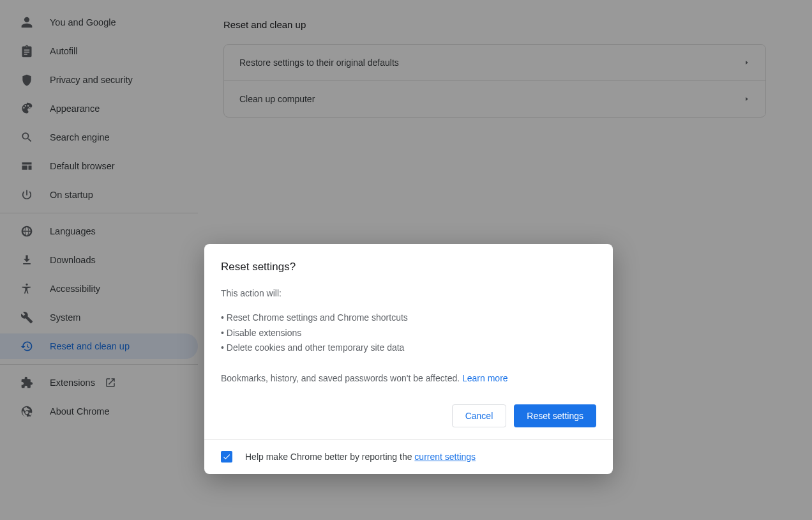  What do you see at coordinates (227, 457) in the screenshot?
I see `report-settings-checkbox` at bounding box center [227, 457].